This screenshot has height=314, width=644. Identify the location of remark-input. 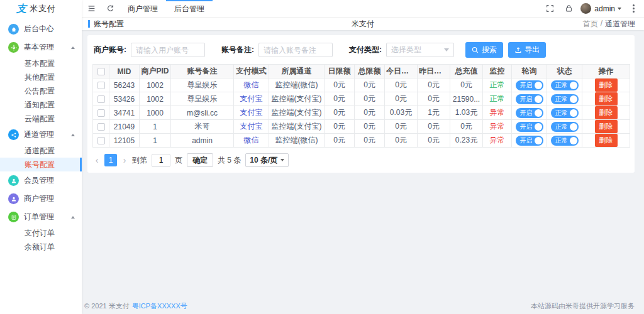
(296, 50).